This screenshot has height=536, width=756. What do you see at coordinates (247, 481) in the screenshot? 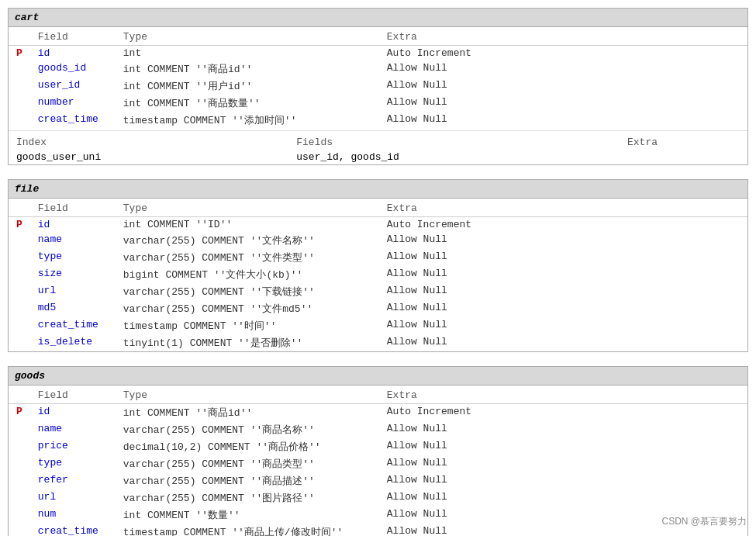
I see `field-type: varchar(255) COMMENT ''商品描述''` at bounding box center [247, 481].